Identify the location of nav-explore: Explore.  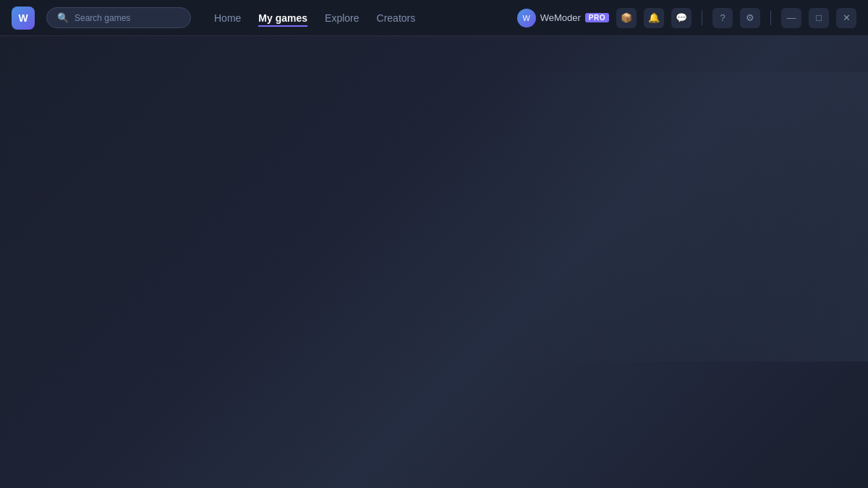
(341, 18).